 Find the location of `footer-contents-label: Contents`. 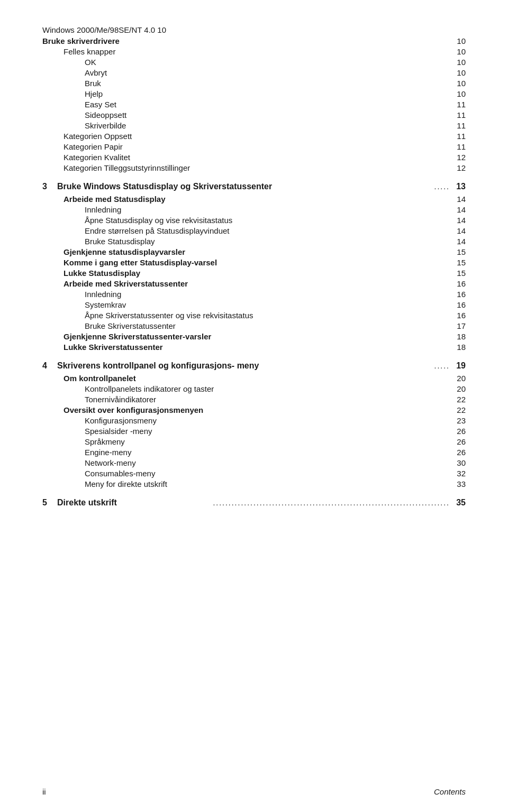

footer-contents-label: Contents is located at coordinates (450, 792).